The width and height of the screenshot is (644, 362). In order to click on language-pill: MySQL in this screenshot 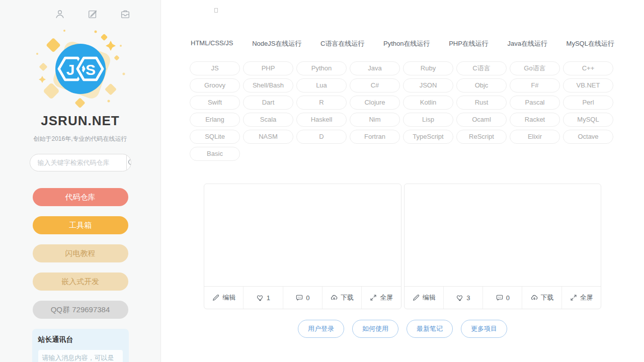, I will do `click(588, 120)`.